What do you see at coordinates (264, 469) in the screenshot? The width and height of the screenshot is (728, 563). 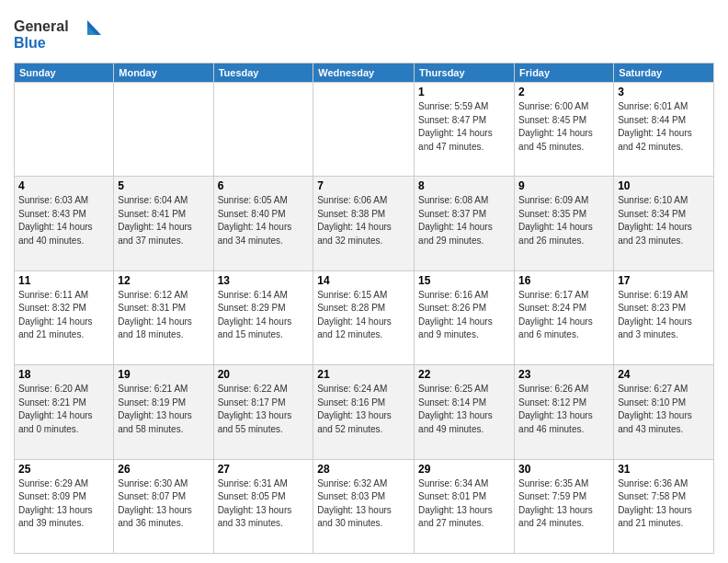 I see `day-number: 27` at bounding box center [264, 469].